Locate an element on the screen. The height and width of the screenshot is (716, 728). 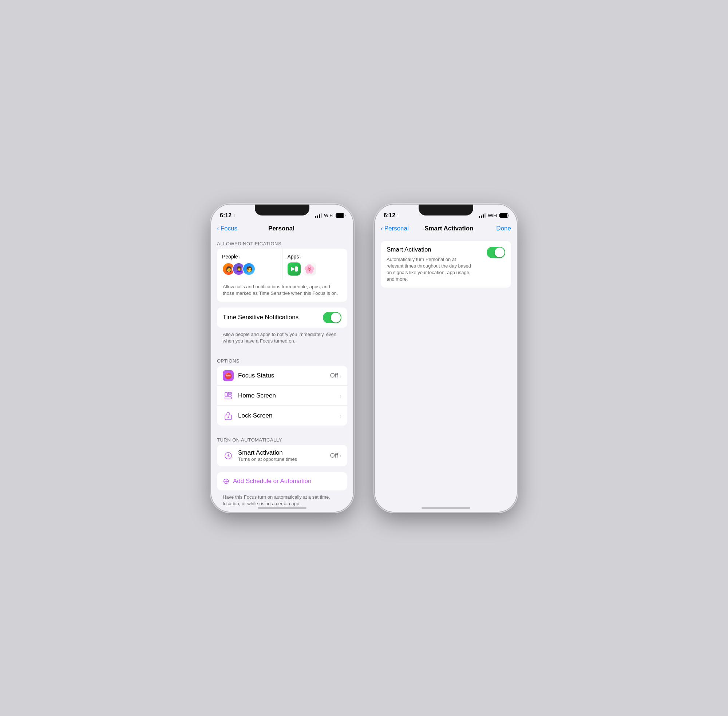
phone-1: 6:12 ↑ WiFi ‹ Focus Personal is located at coordinates (282, 358).